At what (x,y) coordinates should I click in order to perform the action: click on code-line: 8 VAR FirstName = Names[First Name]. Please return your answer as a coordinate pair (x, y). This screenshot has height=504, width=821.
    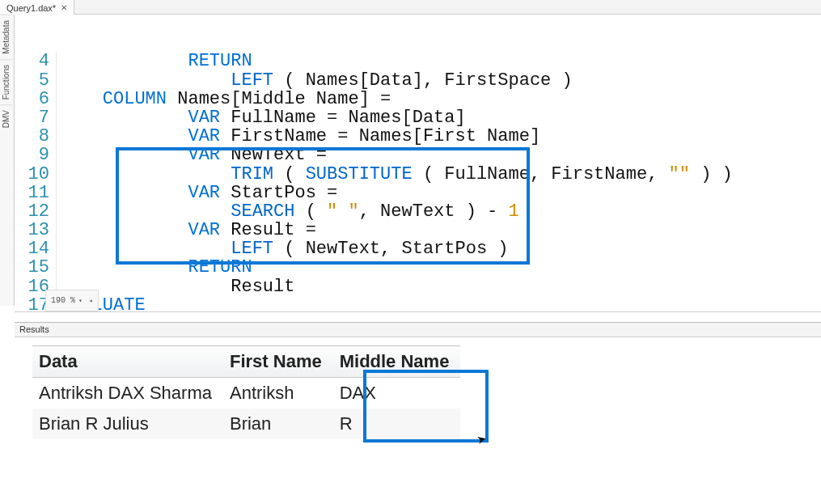
    Looking at the image, I should click on (417, 136).